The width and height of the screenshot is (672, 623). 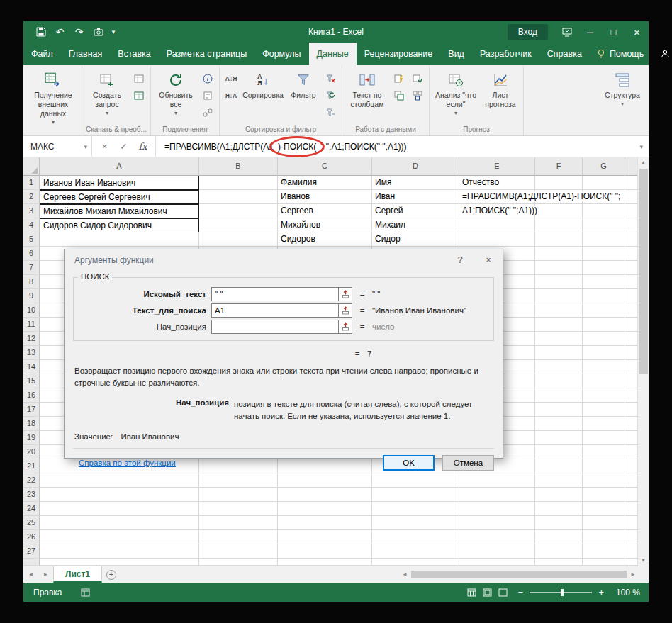 I want to click on cell-F6, so click(x=559, y=254).